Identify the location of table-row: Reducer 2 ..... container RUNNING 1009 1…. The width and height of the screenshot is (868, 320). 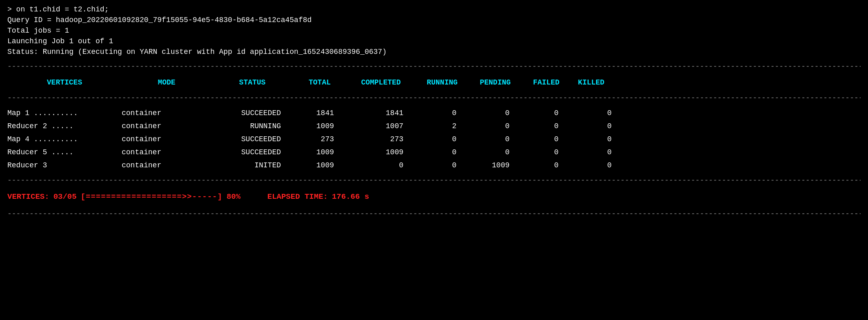
(434, 126).